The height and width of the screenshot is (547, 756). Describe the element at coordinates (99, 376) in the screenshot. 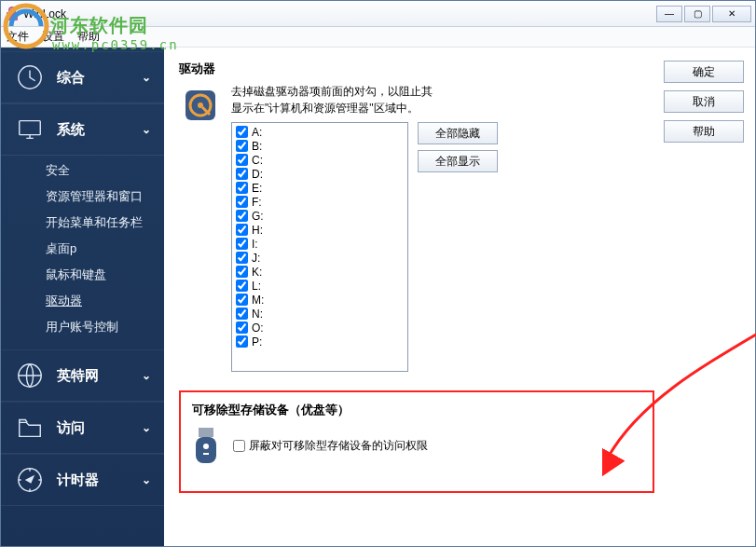

I see `sidebar-label: 英特网` at that location.